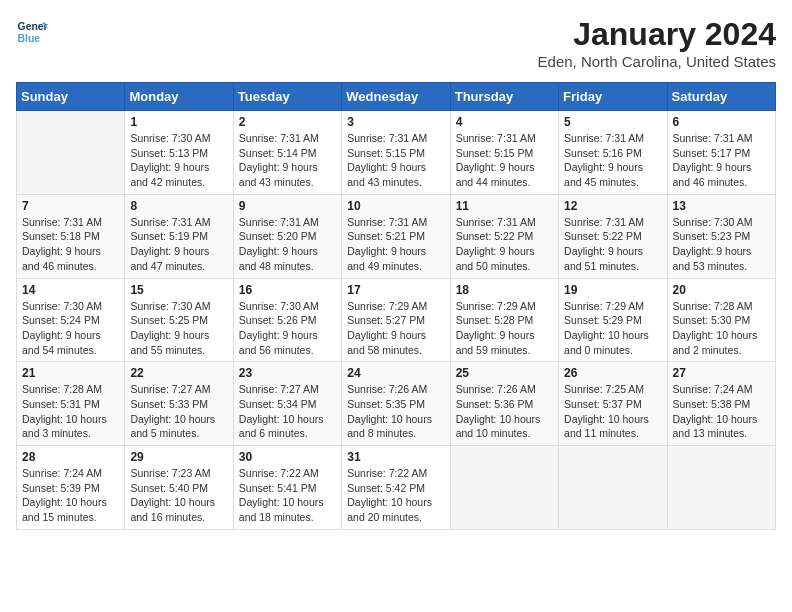 The width and height of the screenshot is (792, 612). Describe the element at coordinates (396, 488) in the screenshot. I see `calendar-cell: 31Sunrise: 7:22 AMSunset: 5:42 PMDayligh…` at that location.